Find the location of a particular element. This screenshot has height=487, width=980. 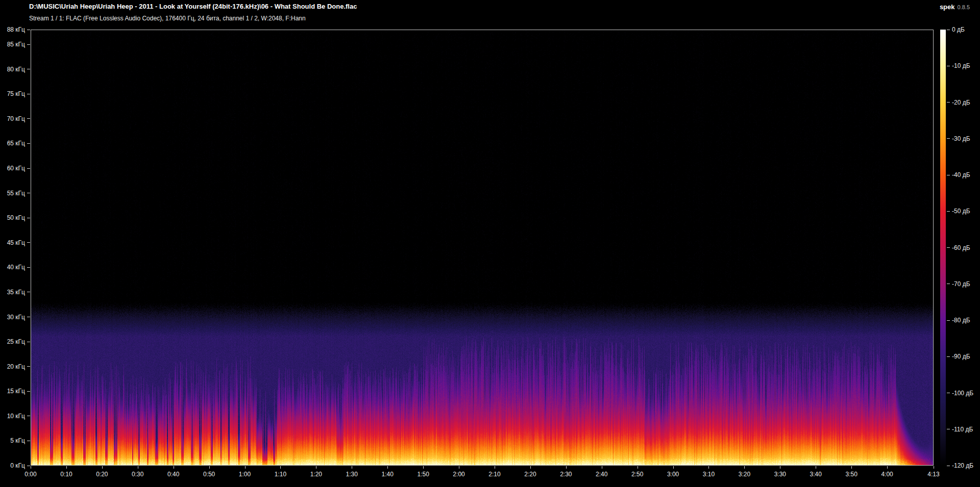

time-label: 0:10 is located at coordinates (66, 474).